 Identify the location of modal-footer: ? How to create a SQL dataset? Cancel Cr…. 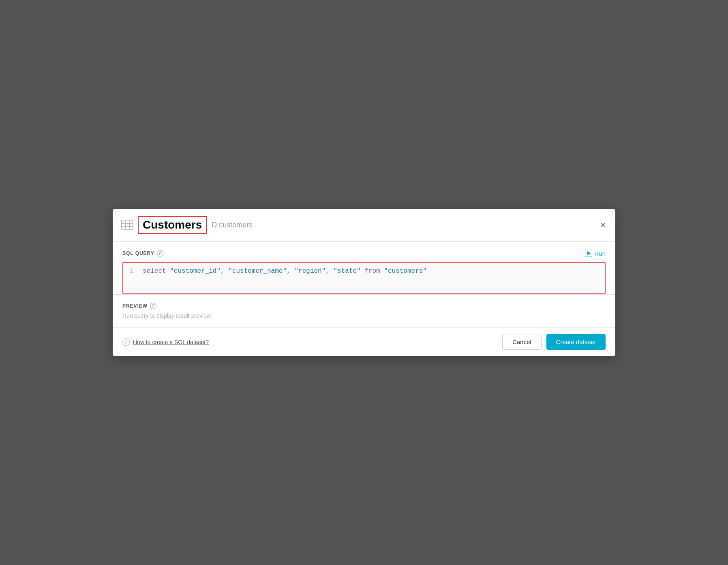
(364, 342).